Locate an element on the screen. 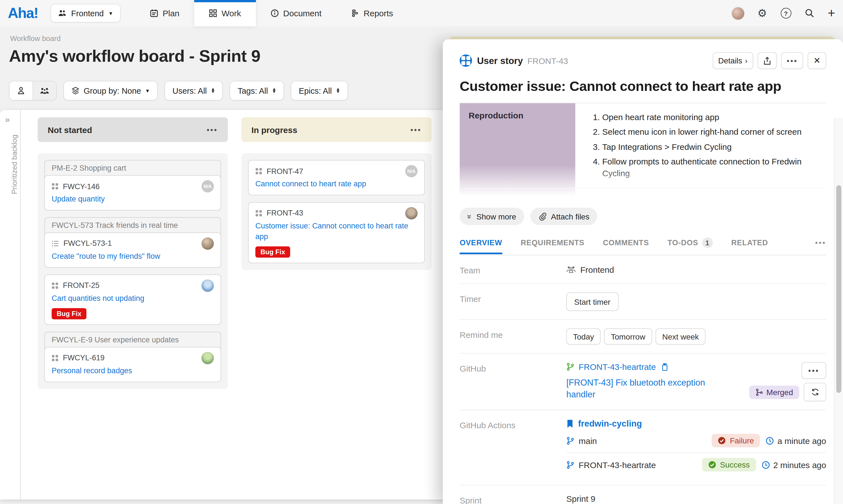 Image resolution: width=843 pixels, height=504 pixels. avatar: N/A is located at coordinates (411, 171).